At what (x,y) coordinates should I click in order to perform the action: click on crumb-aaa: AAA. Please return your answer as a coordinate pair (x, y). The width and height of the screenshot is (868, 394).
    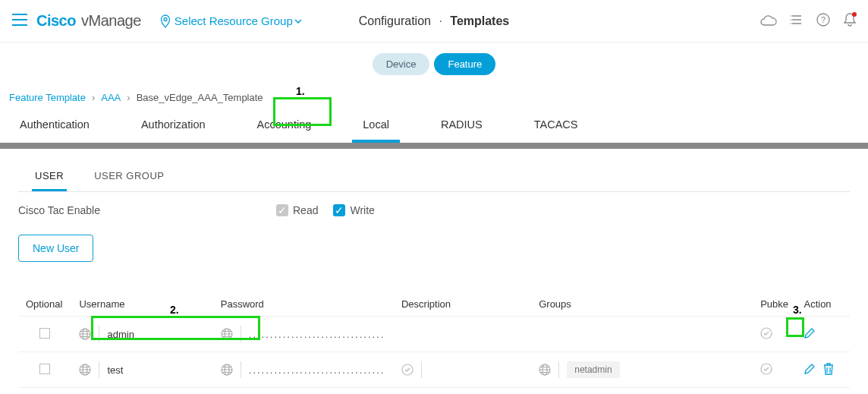
    Looking at the image, I should click on (111, 97).